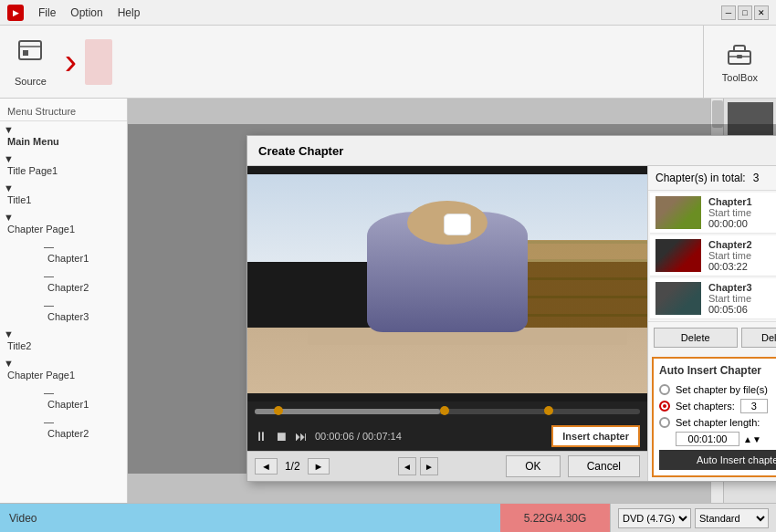  I want to click on toolbox-section: ToolBox, so click(739, 62).